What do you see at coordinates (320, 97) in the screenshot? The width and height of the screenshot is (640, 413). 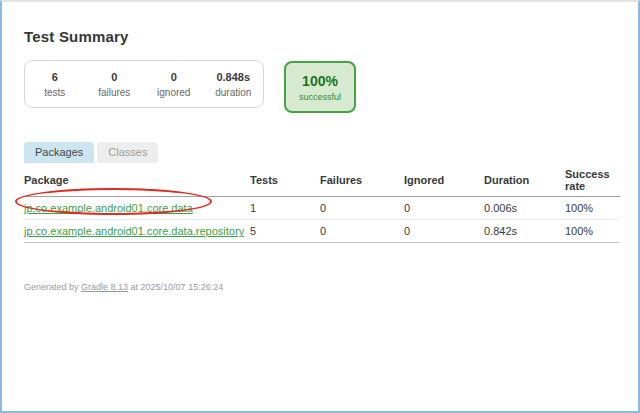 I see `success-label: successful` at bounding box center [320, 97].